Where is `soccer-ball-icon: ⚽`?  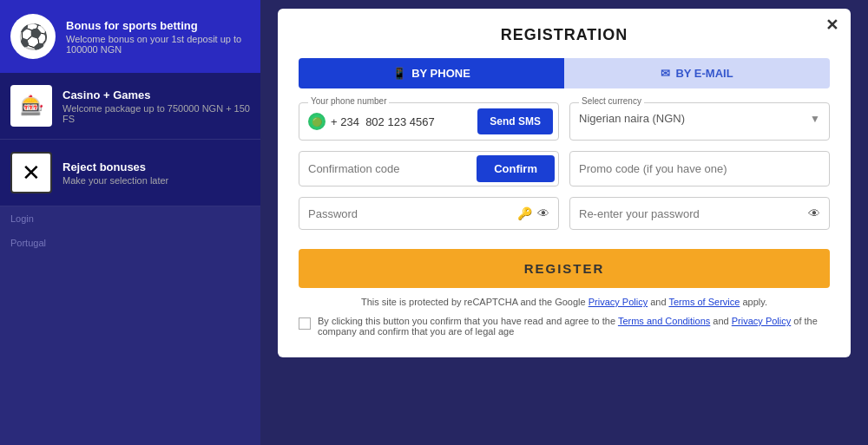
soccer-ball-icon: ⚽ is located at coordinates (33, 36).